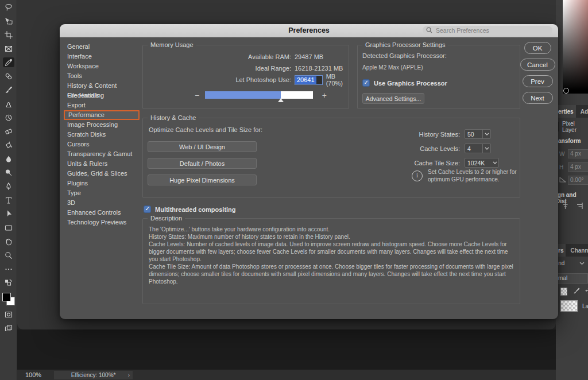  I want to click on sidebar-item-general: General, so click(102, 47).